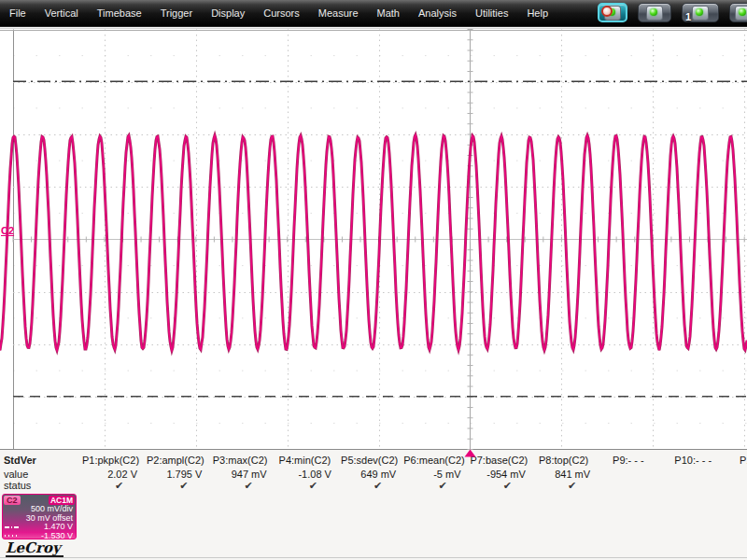 This screenshot has width=747, height=560. I want to click on menu-item-trigger: Trigger, so click(176, 13).